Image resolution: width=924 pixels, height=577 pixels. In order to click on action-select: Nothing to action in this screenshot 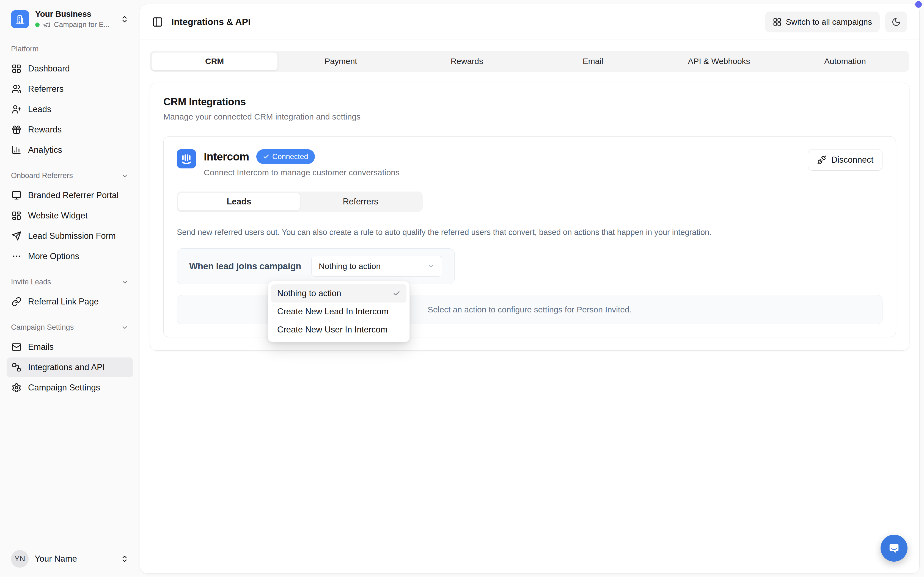, I will do `click(376, 266)`.